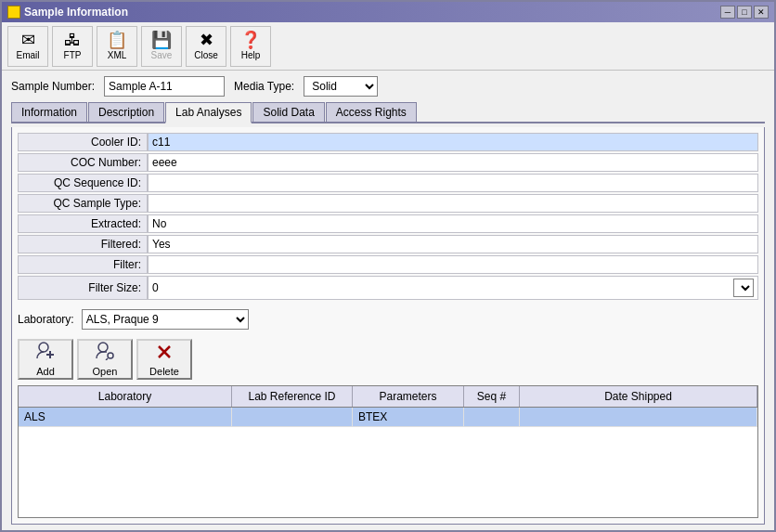 This screenshot has height=532, width=776. Describe the element at coordinates (46, 319) in the screenshot. I see `laboratory-label: Laboratory:` at that location.